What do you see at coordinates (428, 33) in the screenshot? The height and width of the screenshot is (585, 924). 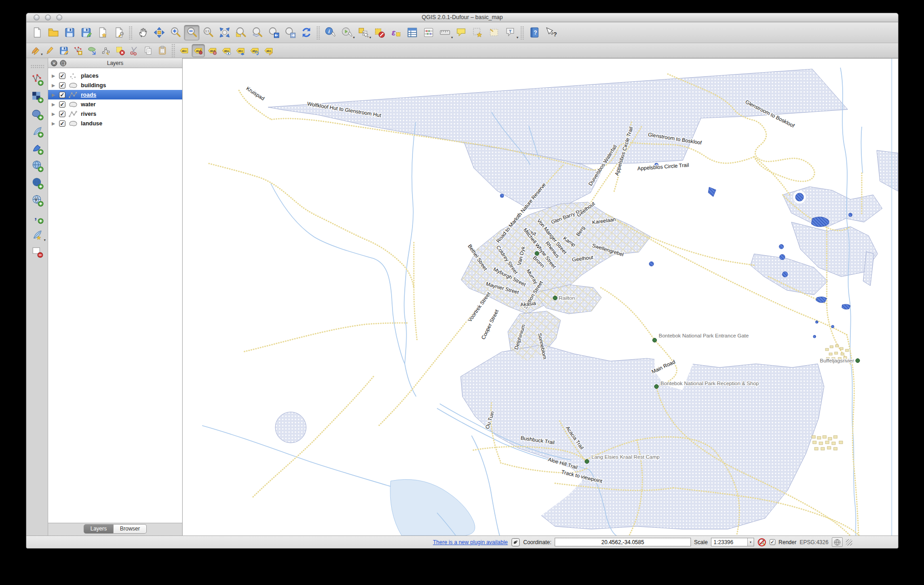 I see `field-calculator-button` at bounding box center [428, 33].